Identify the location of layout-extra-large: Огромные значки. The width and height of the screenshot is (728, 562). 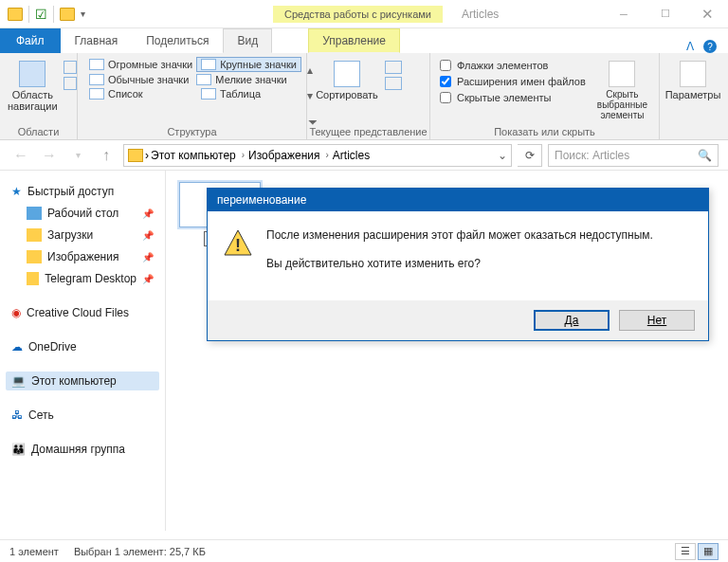
(140, 64).